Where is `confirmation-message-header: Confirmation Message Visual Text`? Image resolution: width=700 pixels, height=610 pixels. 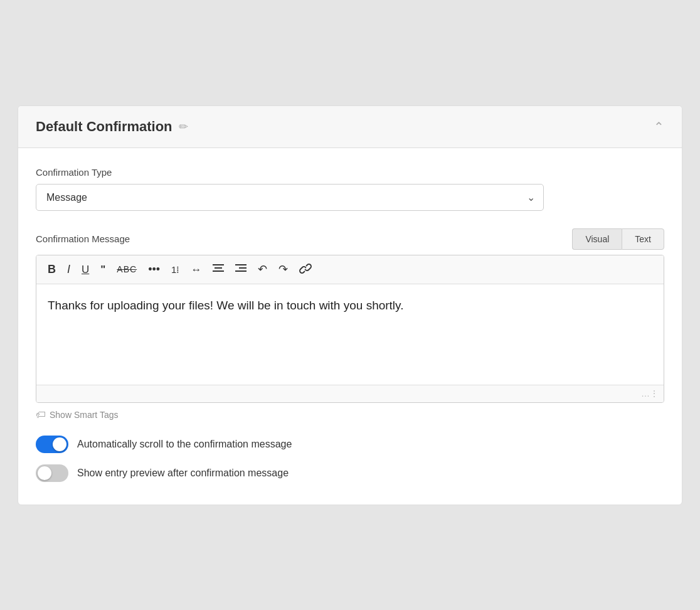
confirmation-message-header: Confirmation Message Visual Text is located at coordinates (350, 239).